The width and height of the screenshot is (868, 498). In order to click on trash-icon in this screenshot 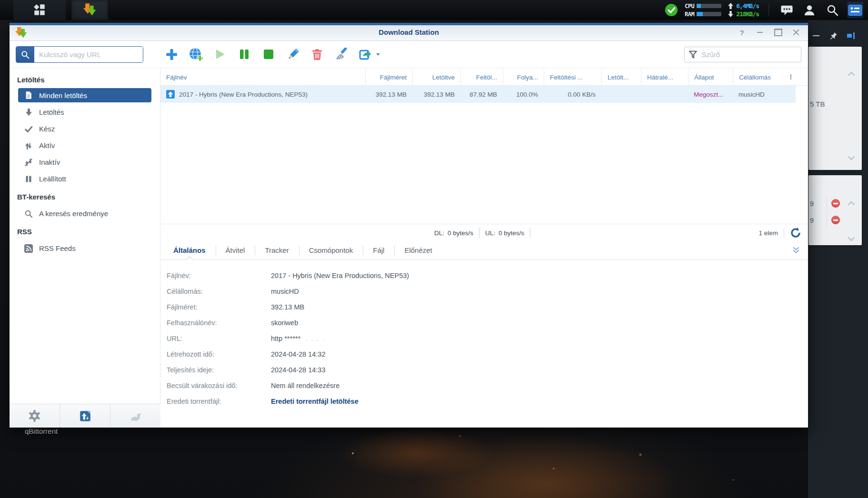, I will do `click(317, 54)`.